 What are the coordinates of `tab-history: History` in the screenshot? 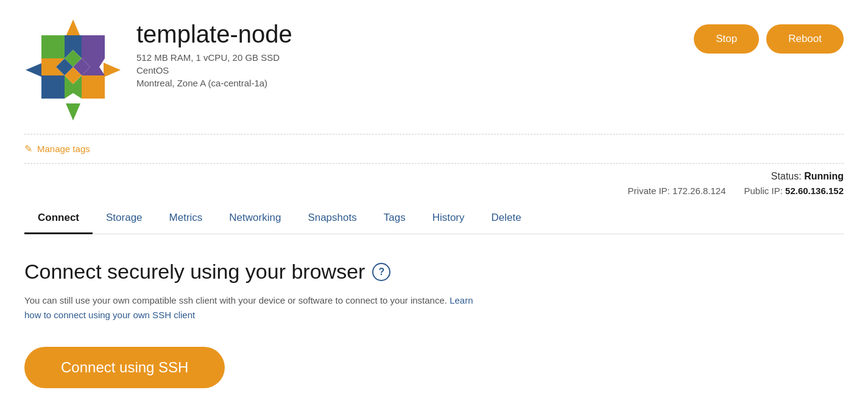 It's located at (448, 219).